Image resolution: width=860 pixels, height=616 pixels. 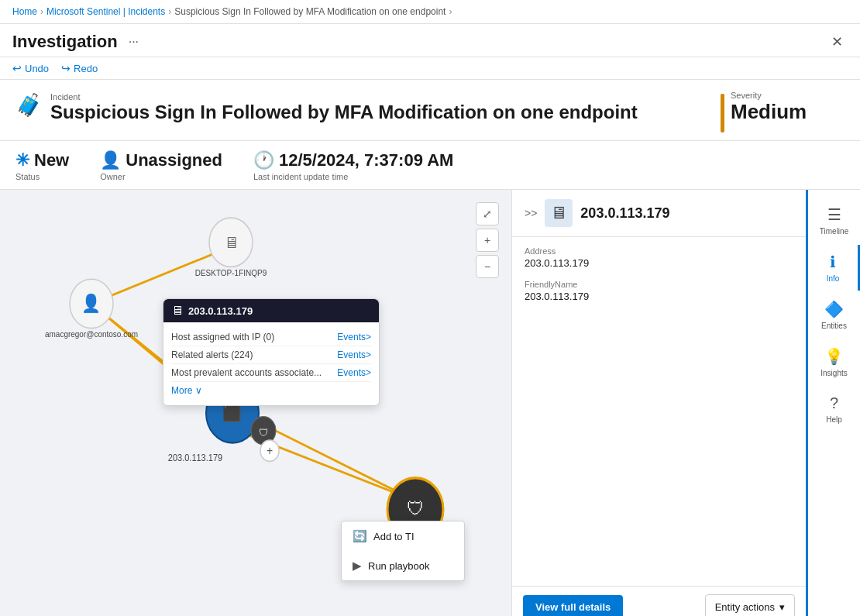 What do you see at coordinates (659, 251) in the screenshot?
I see `panel-field-address-label: Address` at bounding box center [659, 251].